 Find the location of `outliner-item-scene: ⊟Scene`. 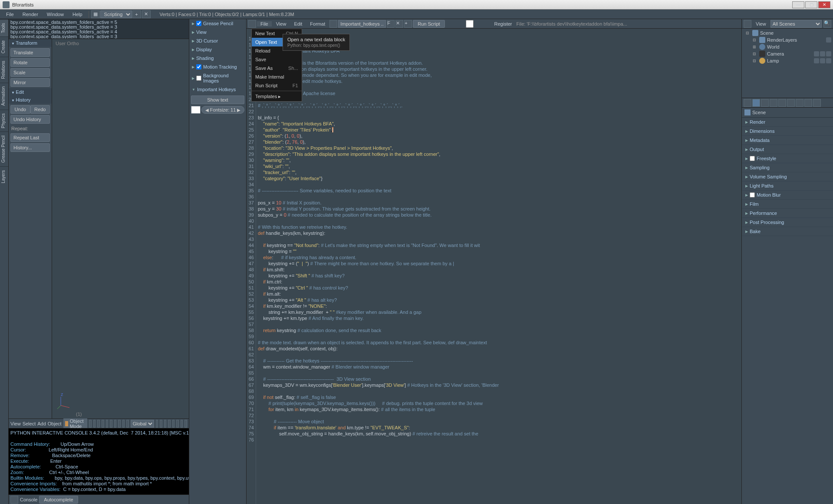

outliner-item-scene: ⊟Scene is located at coordinates (787, 33).